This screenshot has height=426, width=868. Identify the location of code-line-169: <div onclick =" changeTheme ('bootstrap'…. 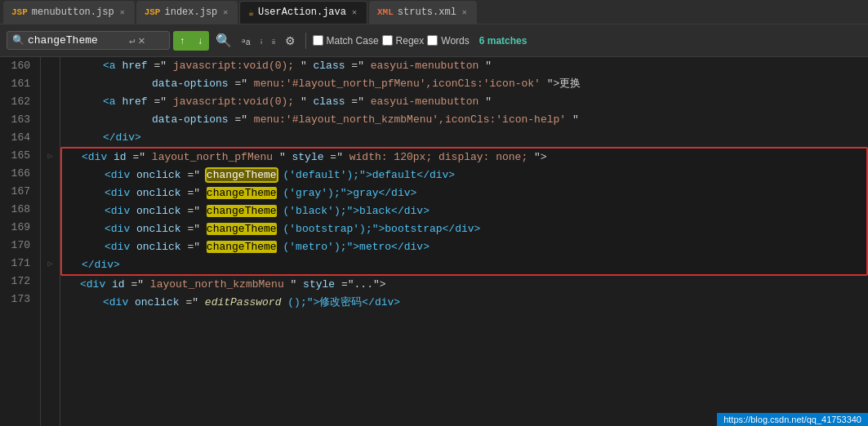
(464, 229).